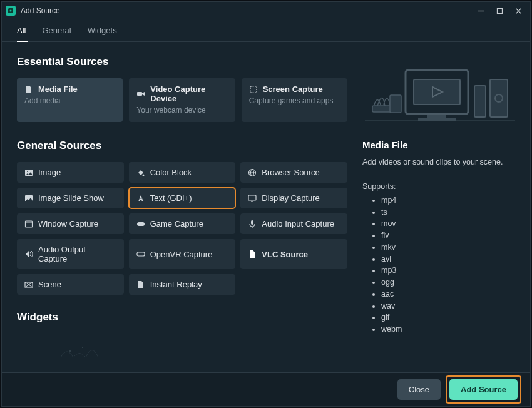  Describe the element at coordinates (183, 198) in the screenshot. I see `item-text-gdi: Text (GDI+)` at that location.